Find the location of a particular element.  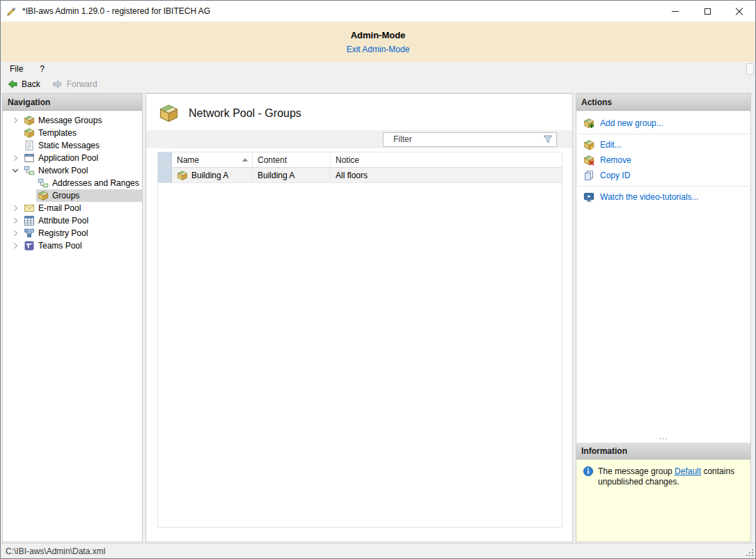

window-controls is located at coordinates (707, 11).